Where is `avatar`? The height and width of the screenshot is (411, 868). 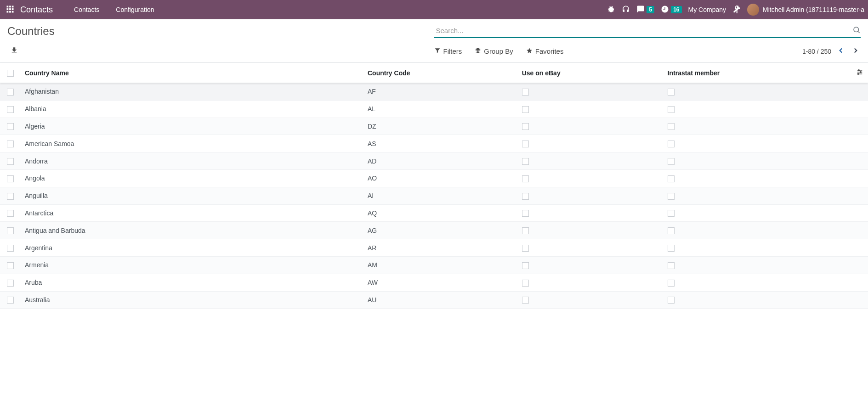 avatar is located at coordinates (753, 10).